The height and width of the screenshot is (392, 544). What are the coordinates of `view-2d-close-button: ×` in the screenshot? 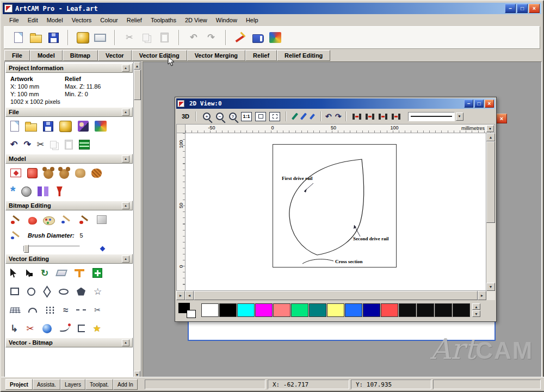 It's located at (490, 103).